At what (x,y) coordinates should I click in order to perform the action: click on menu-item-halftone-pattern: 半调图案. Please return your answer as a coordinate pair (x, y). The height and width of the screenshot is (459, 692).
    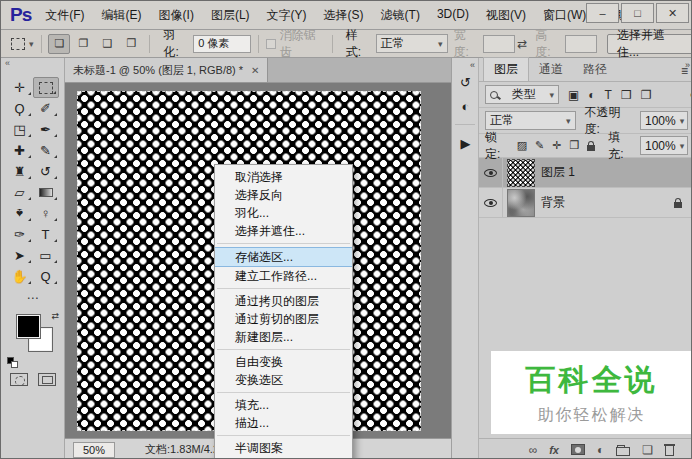
    Looking at the image, I should click on (284, 448).